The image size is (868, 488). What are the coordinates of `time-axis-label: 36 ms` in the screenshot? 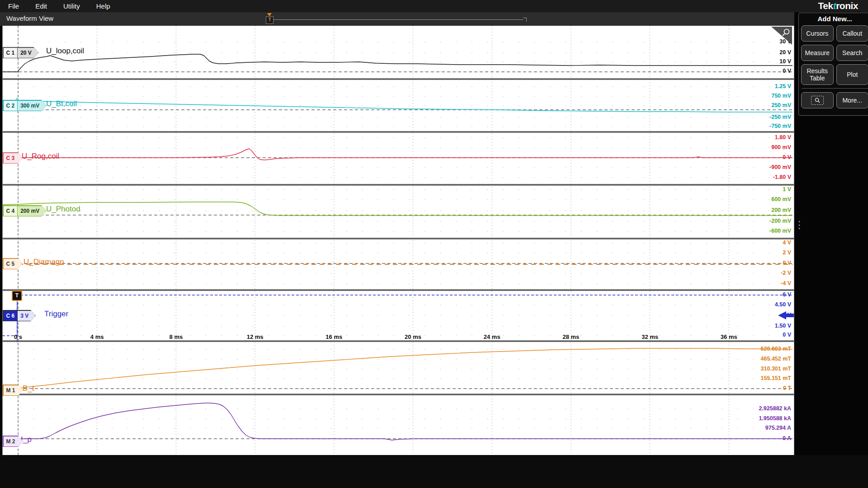 It's located at (729, 337).